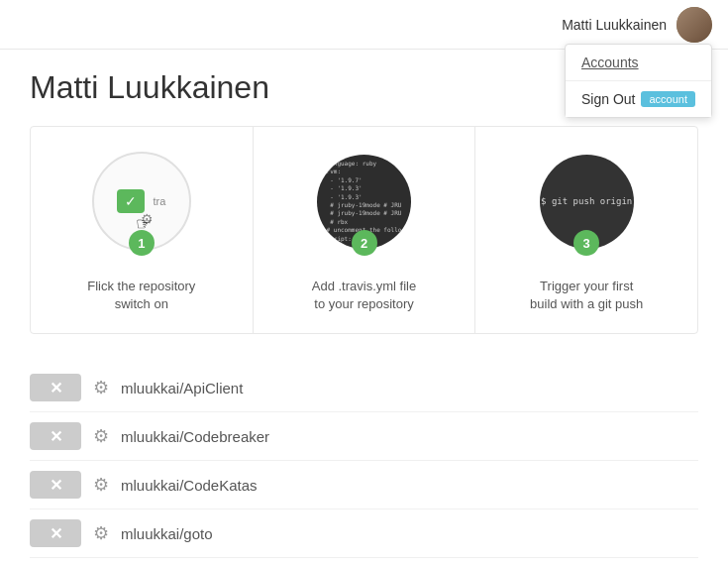  What do you see at coordinates (364, 389) in the screenshot?
I see `repo-row: ✕⚙mluukkai/ApiClient` at bounding box center [364, 389].